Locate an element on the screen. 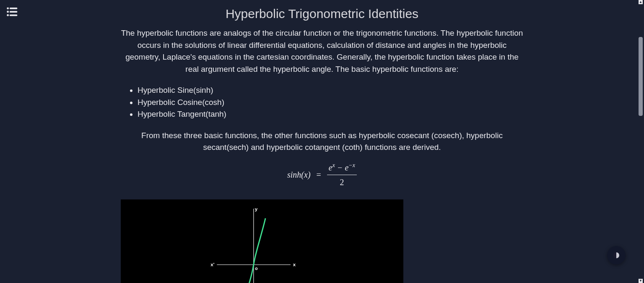  page-title: Hyperbolic Trigonometric Identities is located at coordinates (322, 13).